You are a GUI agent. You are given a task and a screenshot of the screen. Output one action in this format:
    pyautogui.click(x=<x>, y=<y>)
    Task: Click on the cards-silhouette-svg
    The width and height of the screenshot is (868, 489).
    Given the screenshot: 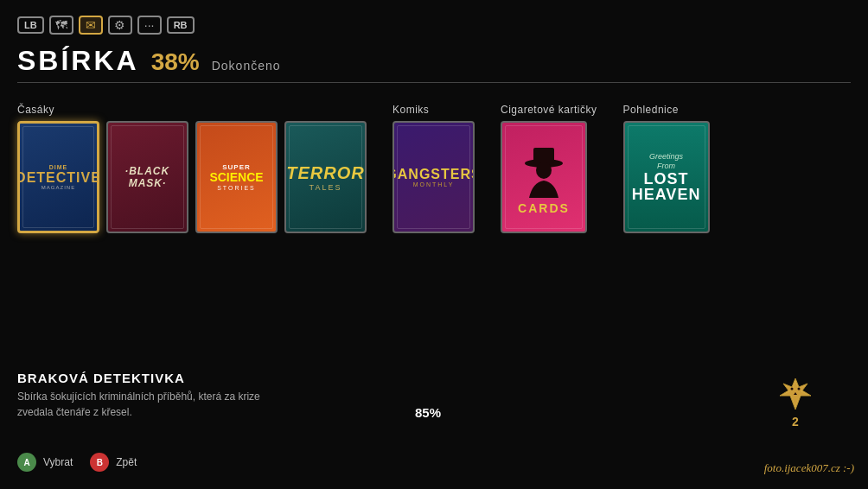 What is the action you would take?
    pyautogui.click(x=545, y=168)
    